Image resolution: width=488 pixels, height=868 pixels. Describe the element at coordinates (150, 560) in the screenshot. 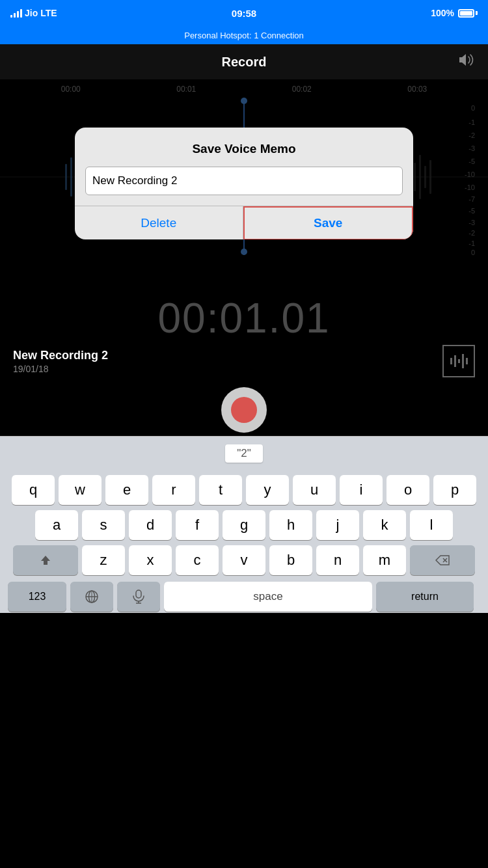

I see `key-x: x` at that location.